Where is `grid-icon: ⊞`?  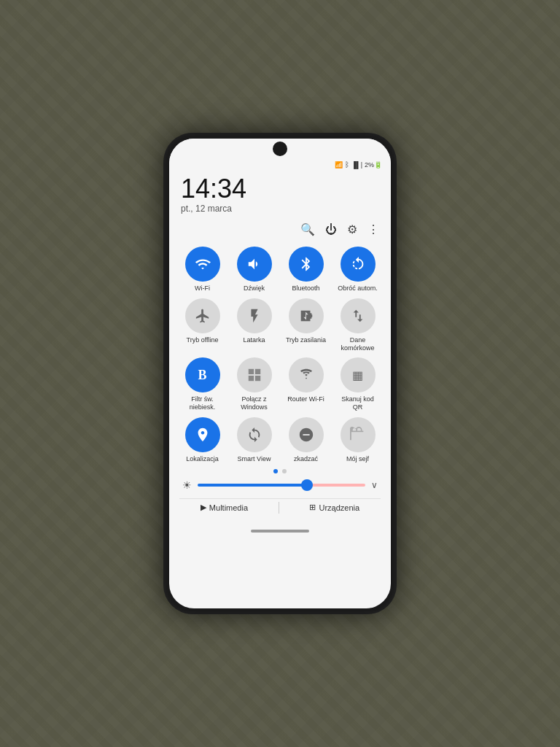 grid-icon: ⊞ is located at coordinates (312, 508).